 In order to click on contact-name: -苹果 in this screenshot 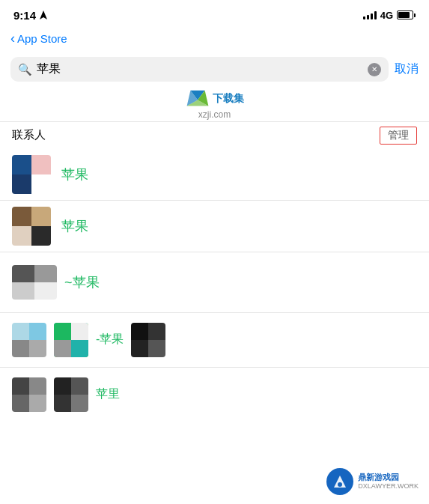, I will do `click(109, 340)`.